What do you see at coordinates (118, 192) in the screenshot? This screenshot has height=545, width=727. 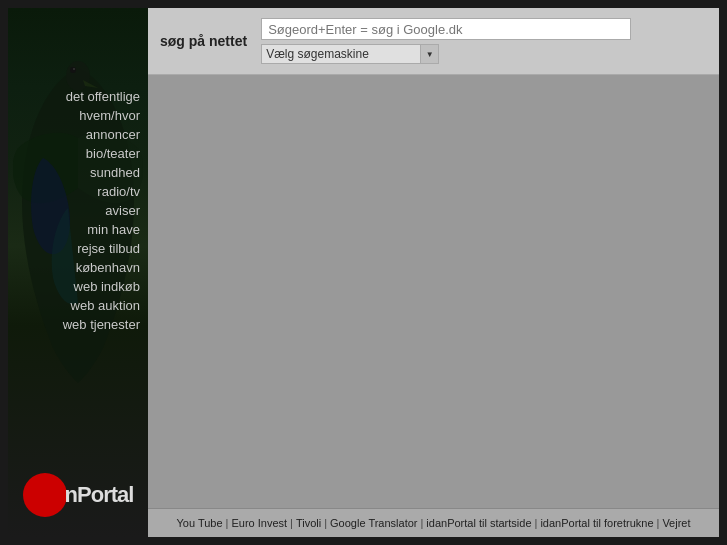 I see `sidebar-nav-item: radio/tv` at bounding box center [118, 192].